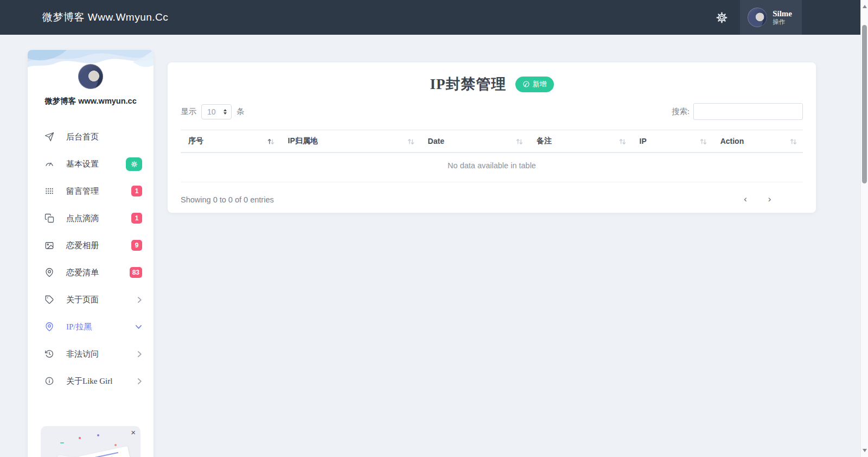 The image size is (868, 457). What do you see at coordinates (91, 354) in the screenshot?
I see `sidebar-item-illegal-access: 非法访问` at bounding box center [91, 354].